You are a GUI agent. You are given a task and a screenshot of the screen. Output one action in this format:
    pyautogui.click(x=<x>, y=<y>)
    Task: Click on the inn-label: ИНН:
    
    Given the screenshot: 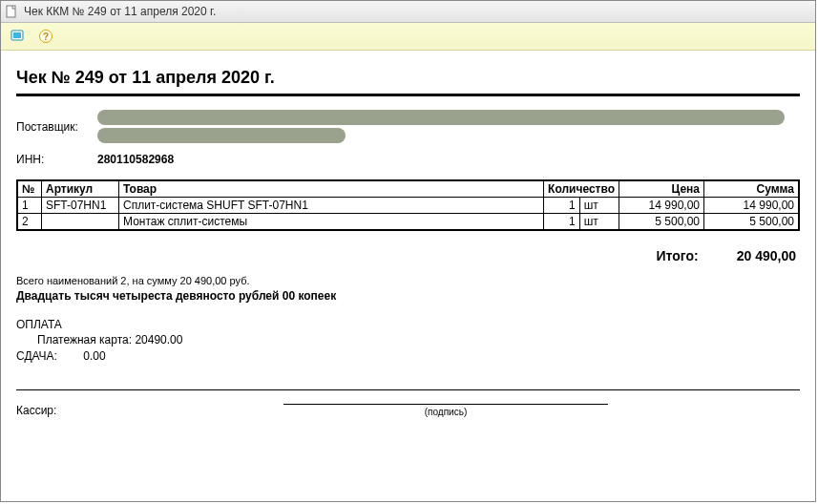 What is the action you would take?
    pyautogui.click(x=57, y=159)
    